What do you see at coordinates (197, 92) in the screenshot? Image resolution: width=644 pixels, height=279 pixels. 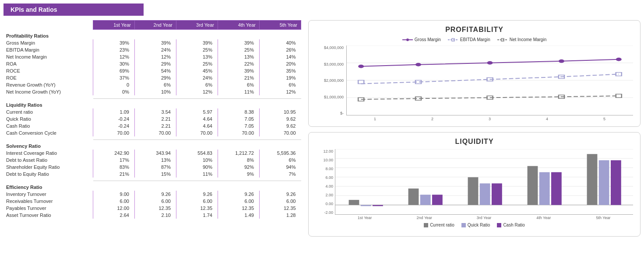 I see `cell-0-7-2: 12%` at bounding box center [197, 92].